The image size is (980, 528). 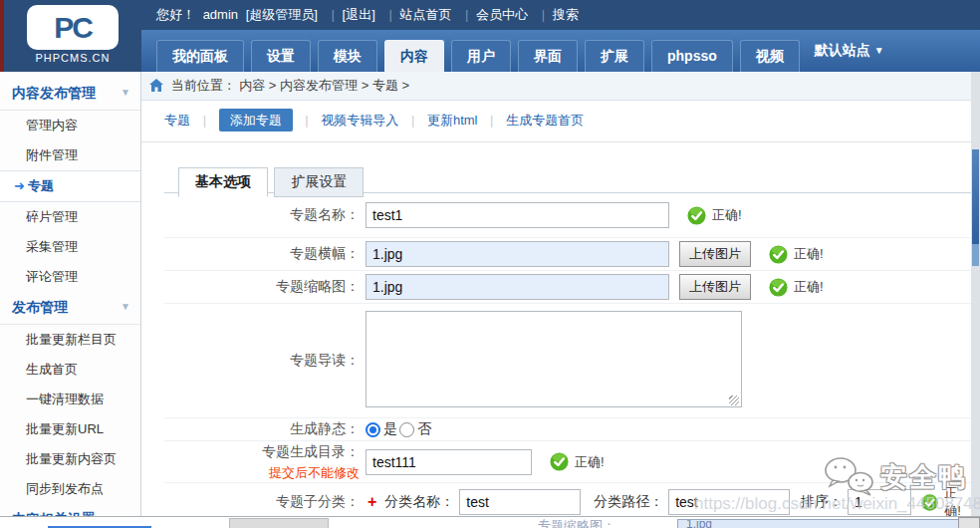 What do you see at coordinates (390, 429) in the screenshot?
I see `radio-yes-label: 是` at bounding box center [390, 429].